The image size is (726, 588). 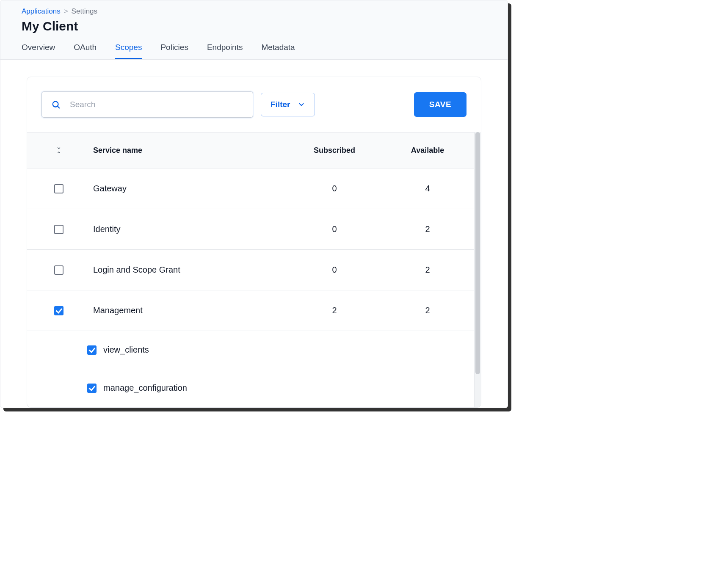 What do you see at coordinates (254, 11) in the screenshot?
I see `breadcrumb: Applications > Settings` at bounding box center [254, 11].